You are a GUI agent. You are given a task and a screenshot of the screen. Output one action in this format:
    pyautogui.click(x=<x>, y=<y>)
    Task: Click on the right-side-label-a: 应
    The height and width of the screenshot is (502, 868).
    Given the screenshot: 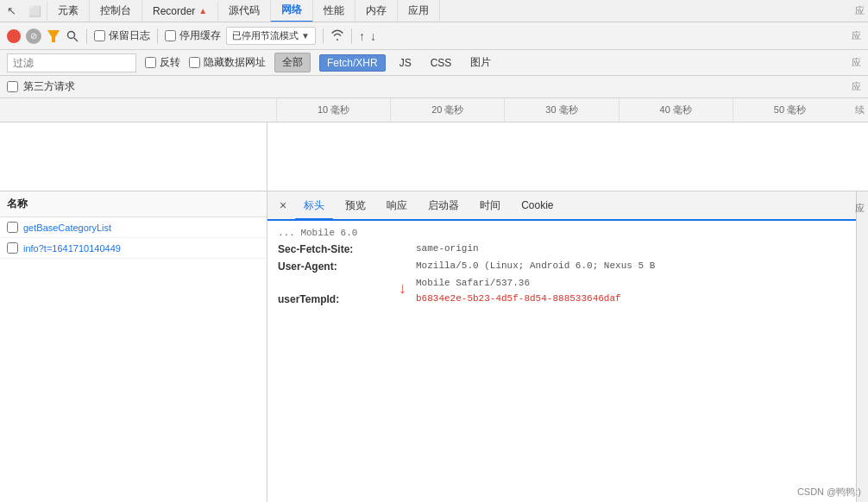 What is the action you would take?
    pyautogui.click(x=863, y=195)
    